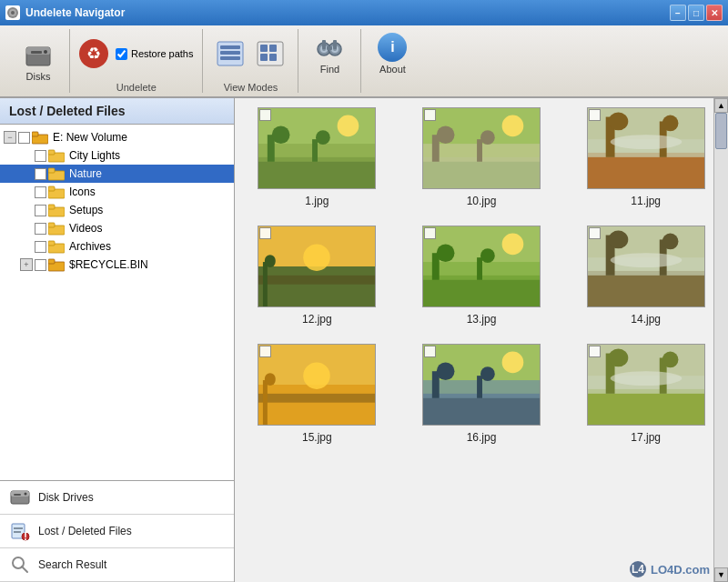 The width and height of the screenshot is (728, 582). I want to click on tree-item-setups: Setups, so click(116, 210).